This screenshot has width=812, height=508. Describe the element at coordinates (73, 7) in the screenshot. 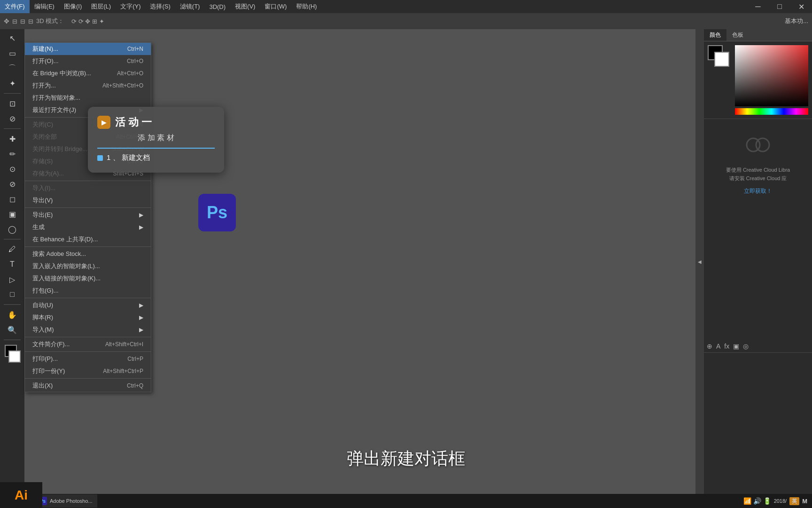

I see `menu-image: 图像(I)` at that location.